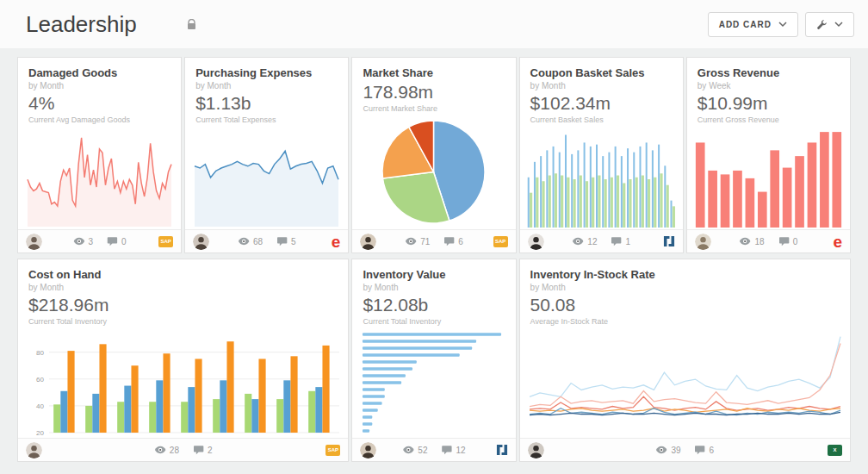 The image size is (868, 474). What do you see at coordinates (434, 72) in the screenshot?
I see `card-title: Market Share` at bounding box center [434, 72].